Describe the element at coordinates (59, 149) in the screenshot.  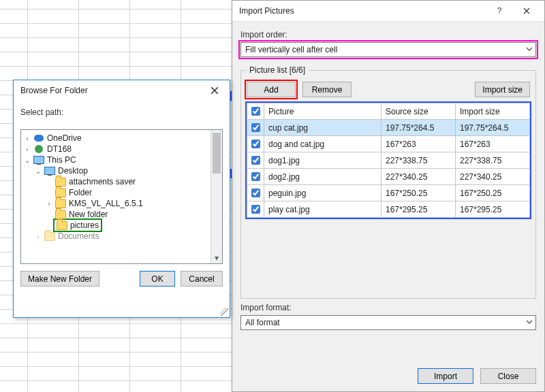
I see `tree-item-user: DT168` at that location.